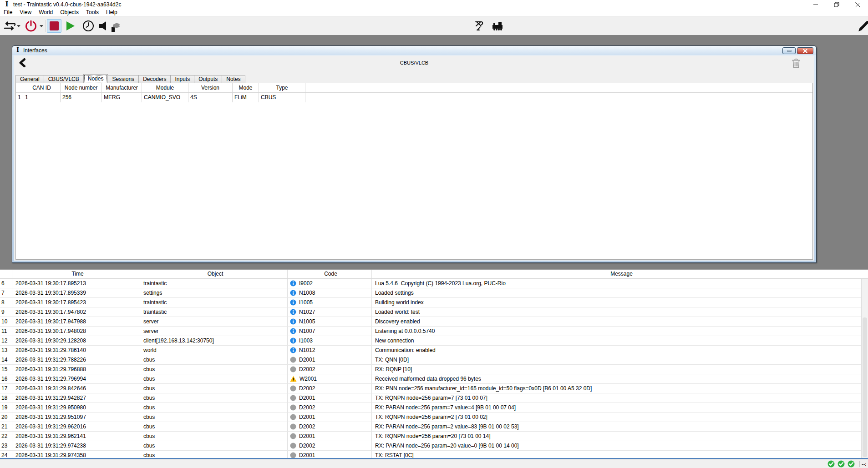  I want to click on menu-item-world: World, so click(46, 13).